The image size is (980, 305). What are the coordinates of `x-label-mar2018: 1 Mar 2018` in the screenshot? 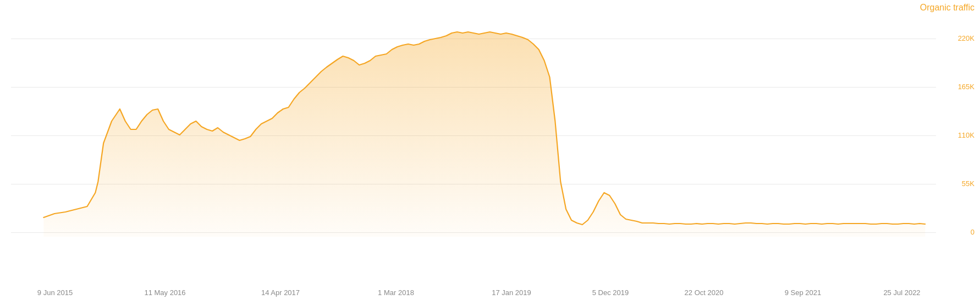 It's located at (396, 293).